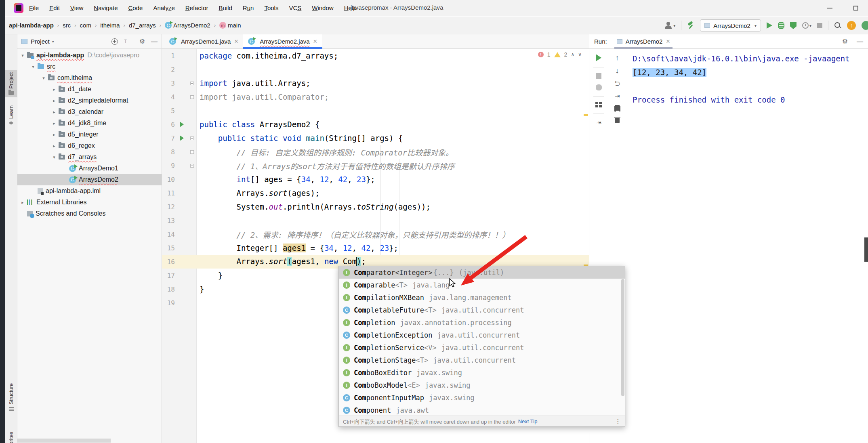 This screenshot has width=868, height=443. Describe the element at coordinates (11, 397) in the screenshot. I see `tool-stripe-structure: Structure` at that location.